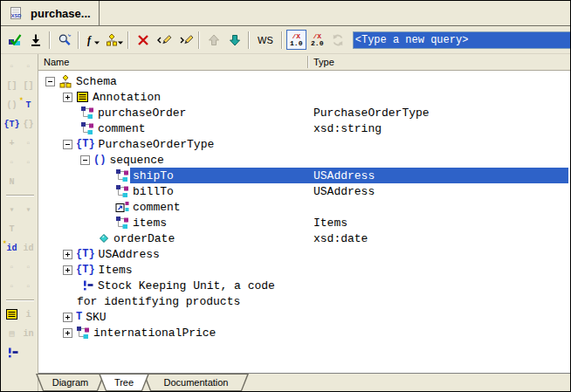 This screenshot has height=392, width=571. I want to click on new-global-element-icon: T★, so click(28, 105).